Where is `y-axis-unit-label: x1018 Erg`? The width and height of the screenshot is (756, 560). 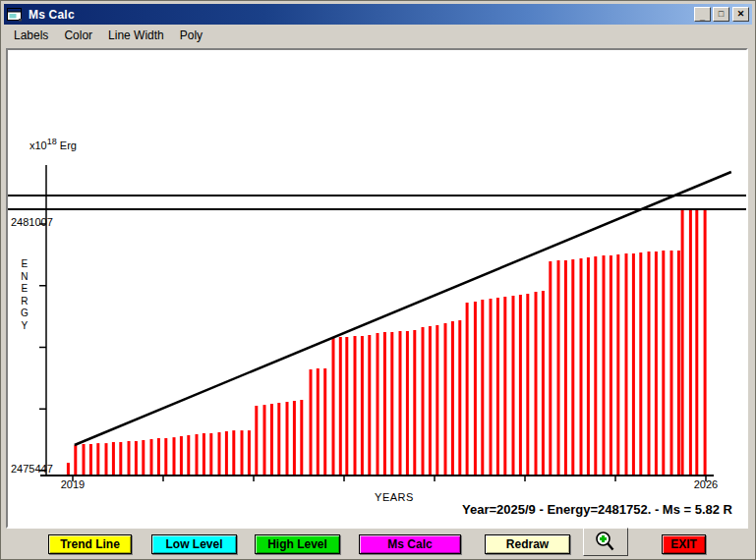
y-axis-unit-label: x1018 Erg is located at coordinates (53, 143).